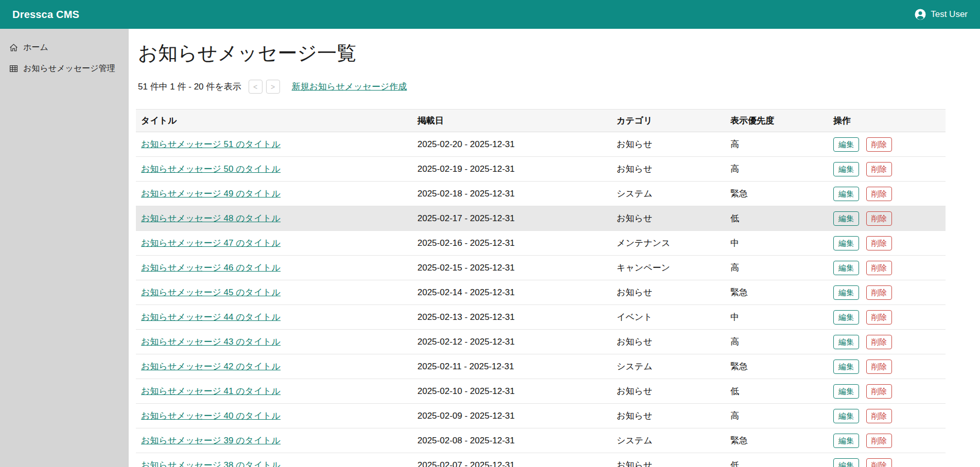  What do you see at coordinates (349, 86) in the screenshot?
I see `create-message-link: 新規お知らせメッセージ作成` at bounding box center [349, 86].